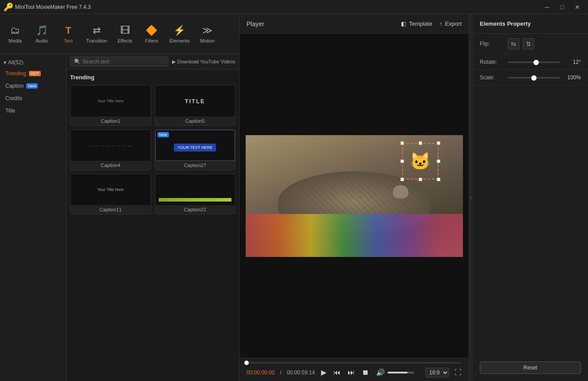 This screenshot has height=381, width=588. I want to click on window-controls: ─ □ ✕, so click(562, 7).